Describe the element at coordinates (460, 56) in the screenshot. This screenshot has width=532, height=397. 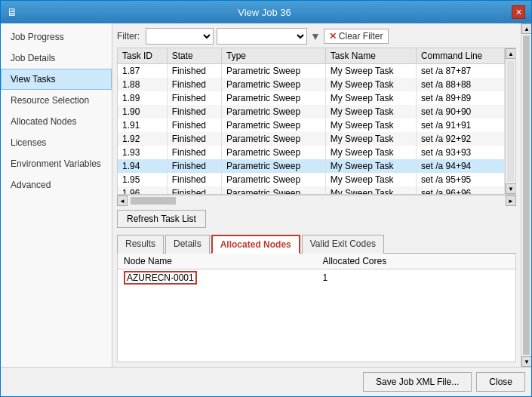
I see `col-command-line: Command Line` at that location.